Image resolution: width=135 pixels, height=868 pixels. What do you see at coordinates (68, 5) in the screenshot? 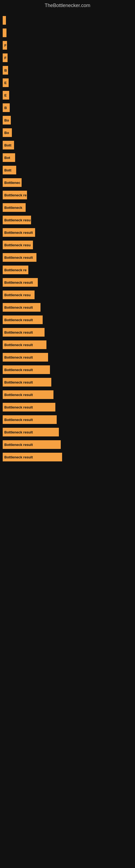
I see `site-title: TheBottlenecker.com` at bounding box center [68, 5].